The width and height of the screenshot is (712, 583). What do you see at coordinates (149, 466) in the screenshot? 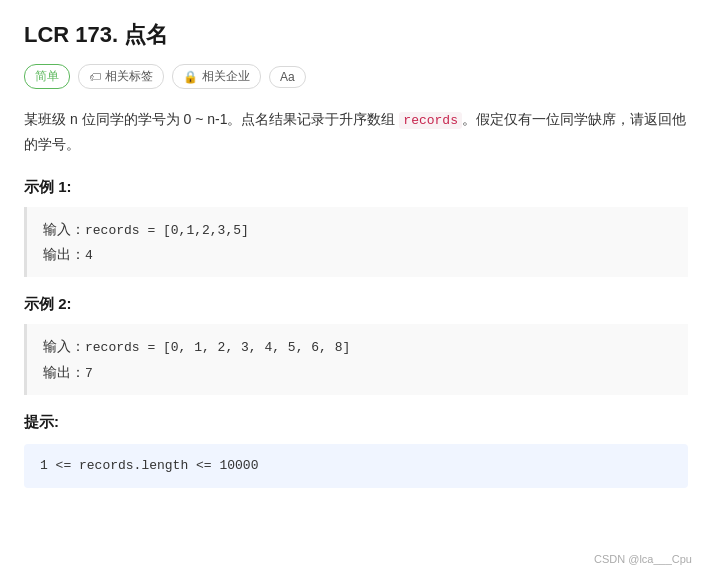
I see `hint-code: 1 <= records.length <= 10000` at bounding box center [149, 466].